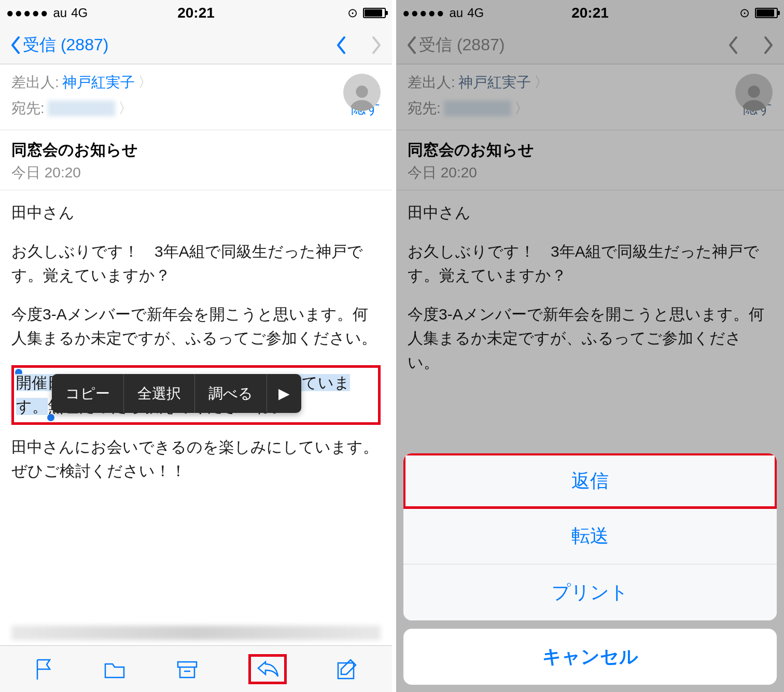  What do you see at coordinates (44, 669) in the screenshot?
I see `flag-button` at bounding box center [44, 669].